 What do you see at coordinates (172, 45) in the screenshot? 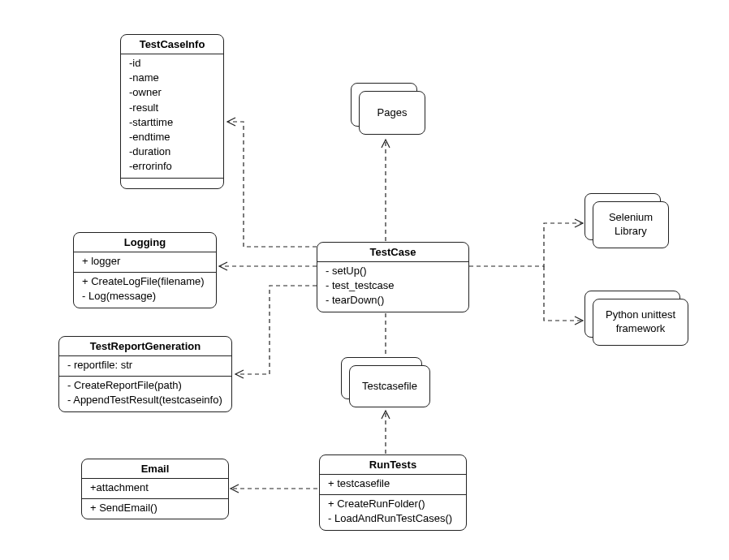
I see `title: TestCaseInfo` at bounding box center [172, 45].